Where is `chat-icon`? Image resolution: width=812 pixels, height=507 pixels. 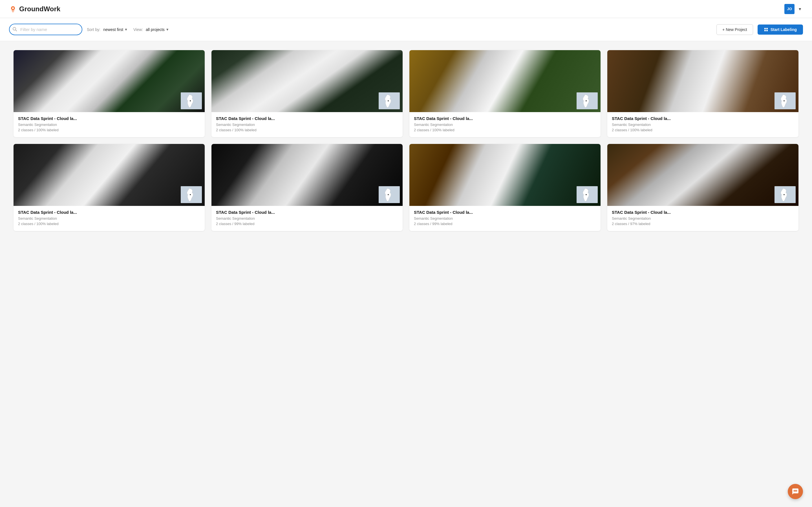 chat-icon is located at coordinates (795, 492).